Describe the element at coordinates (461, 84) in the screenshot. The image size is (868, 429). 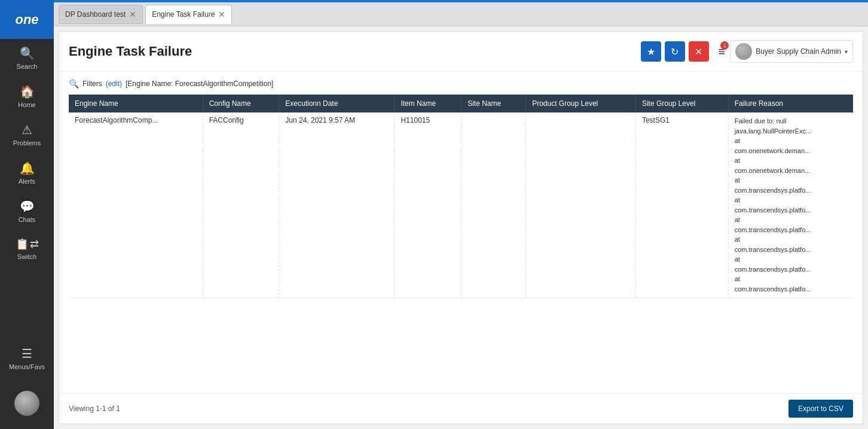
I see `filter-bar: 🔍 Filters (edit) [Engine Name: ForecastA…` at that location.